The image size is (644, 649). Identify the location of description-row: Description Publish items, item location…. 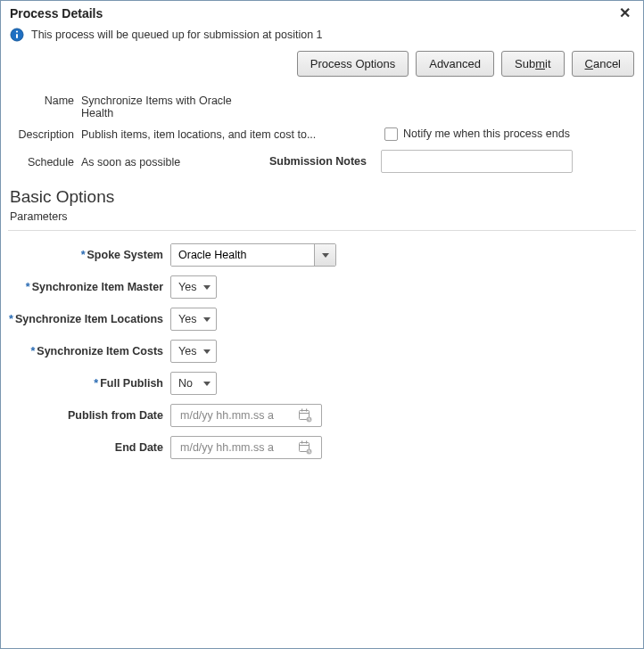
(322, 134).